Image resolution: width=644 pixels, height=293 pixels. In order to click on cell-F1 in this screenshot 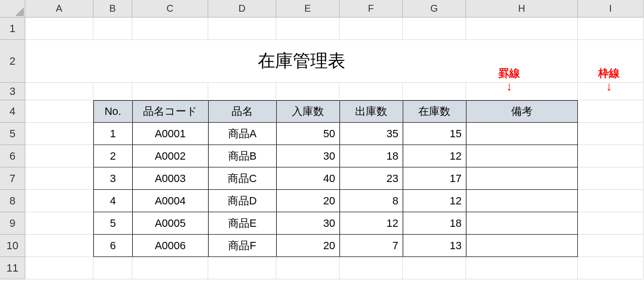, I will do `click(371, 29)`.